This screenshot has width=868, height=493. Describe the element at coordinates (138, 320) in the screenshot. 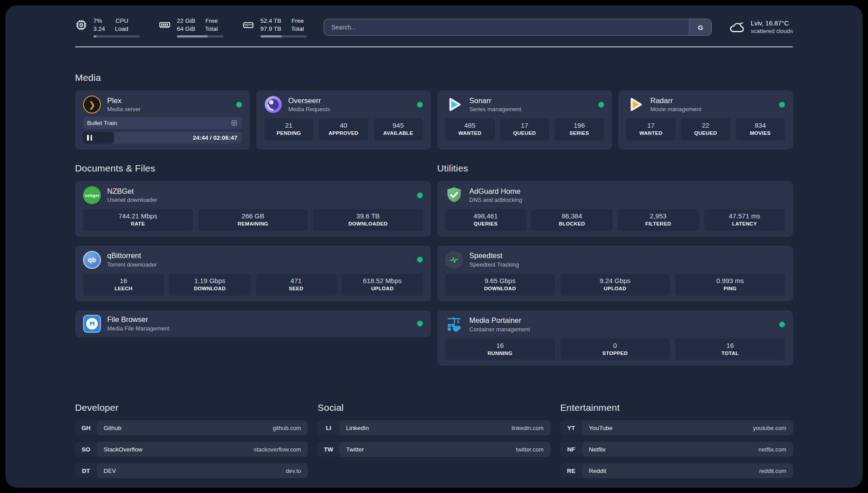

I see `app-title: File Browser` at that location.